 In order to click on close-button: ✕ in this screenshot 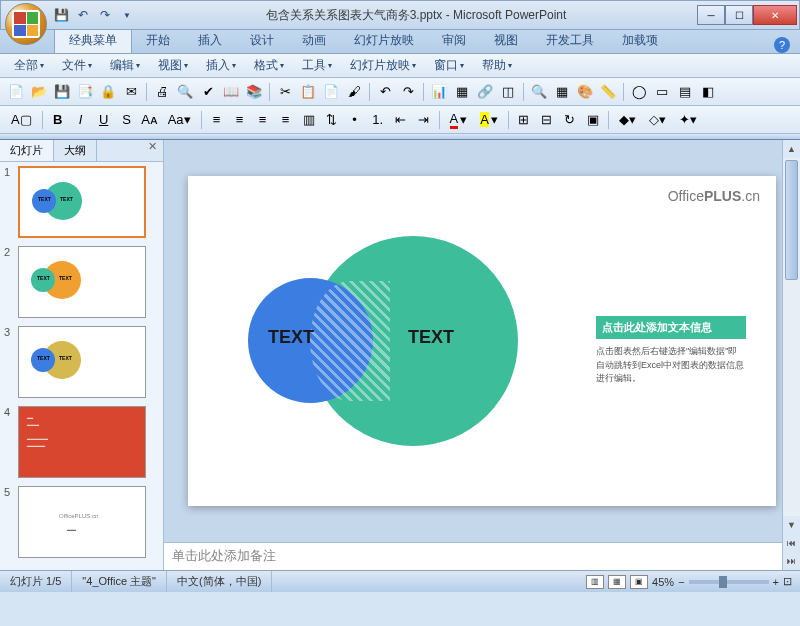, I will do `click(775, 15)`.